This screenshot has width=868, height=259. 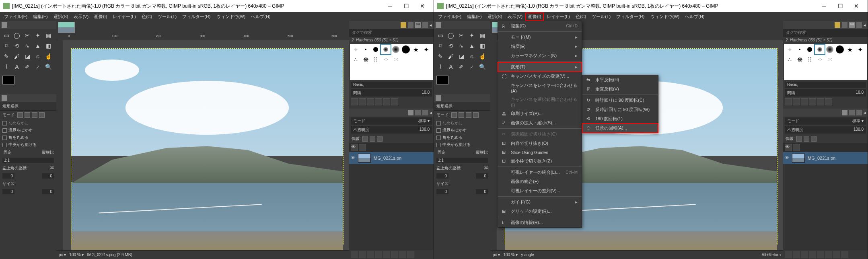 I want to click on submenu-flip-v: ⇵垂直反転(V), so click(x=620, y=89).